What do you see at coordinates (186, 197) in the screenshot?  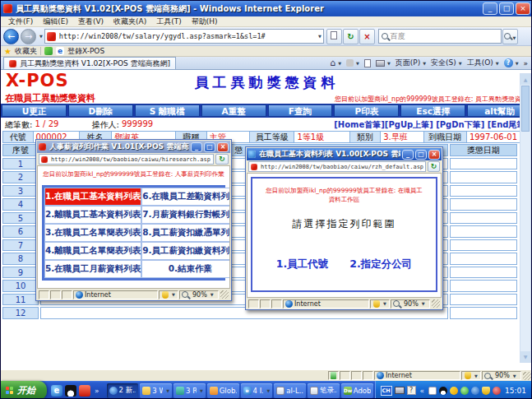 I see `menu-item-attendance-list: 6.在職員工差勤資料列表` at bounding box center [186, 197].